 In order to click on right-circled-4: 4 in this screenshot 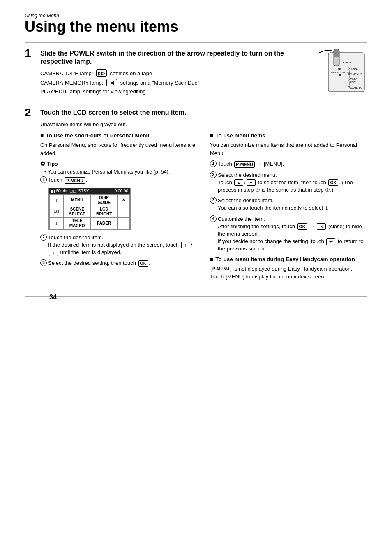, I will do `click(213, 219)`.